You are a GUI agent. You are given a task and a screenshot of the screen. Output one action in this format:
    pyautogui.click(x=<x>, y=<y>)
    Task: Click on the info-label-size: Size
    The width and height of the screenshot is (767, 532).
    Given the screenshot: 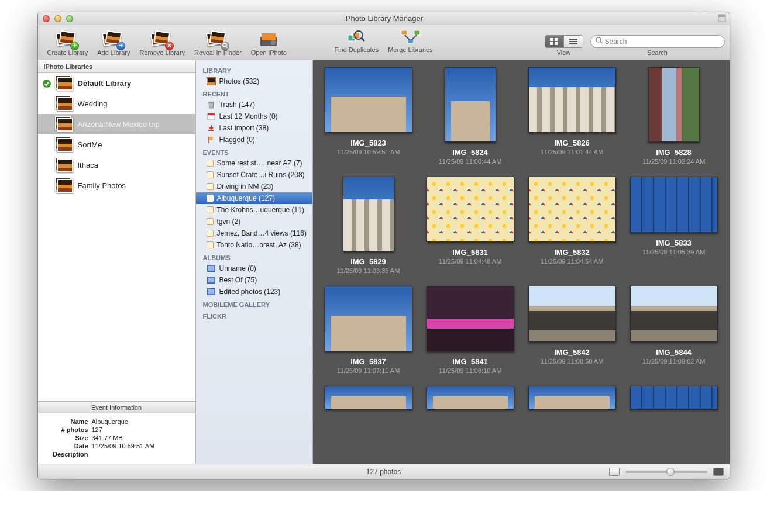 What is the action you would take?
    pyautogui.click(x=68, y=438)
    